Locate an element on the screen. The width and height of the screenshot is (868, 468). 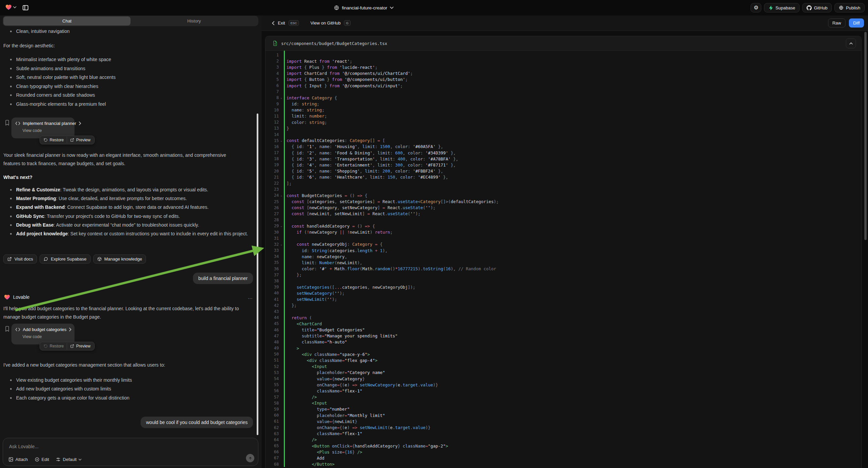
version-card-implement-financial-planner: Implement financial planner View code is located at coordinates (43, 128).